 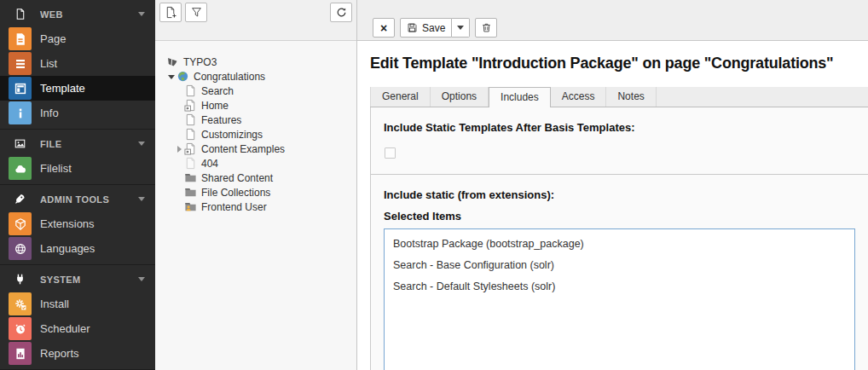 I want to click on page-tree: TYPO3 Congratulations Search, so click(x=256, y=128).